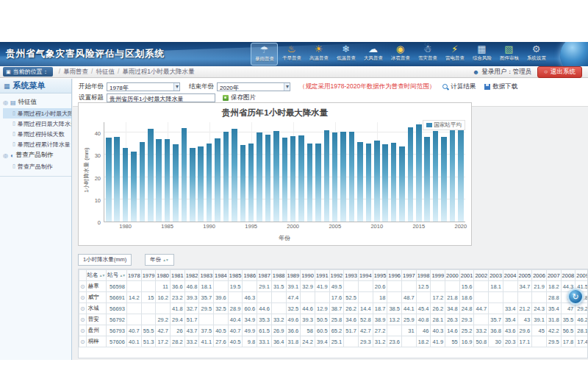 This screenshot has height=368, width=588. I want to click on bar-1987, so click(184, 175).